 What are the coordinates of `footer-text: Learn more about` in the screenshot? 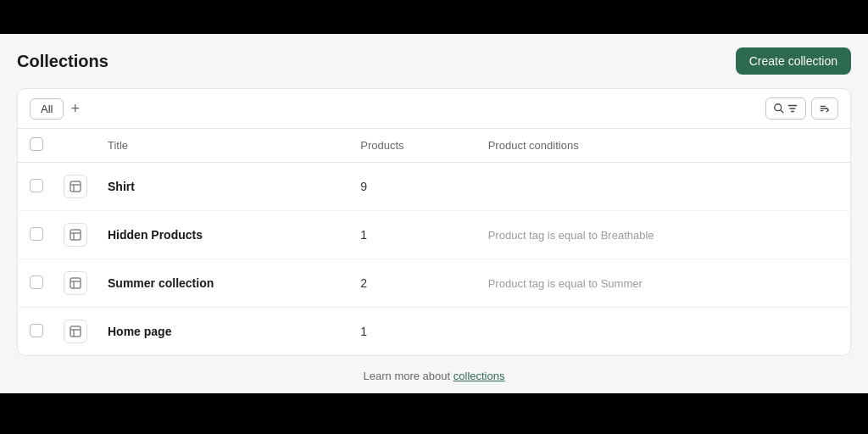 It's located at (409, 376).